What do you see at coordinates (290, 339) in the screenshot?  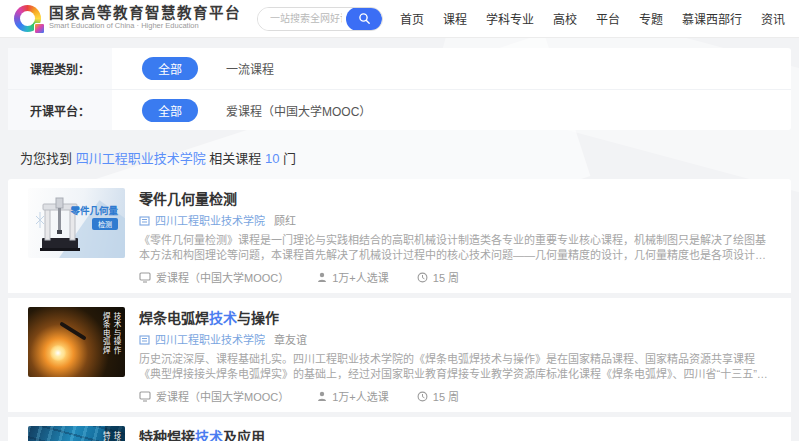 I see `course-teacher: 章友谊` at bounding box center [290, 339].